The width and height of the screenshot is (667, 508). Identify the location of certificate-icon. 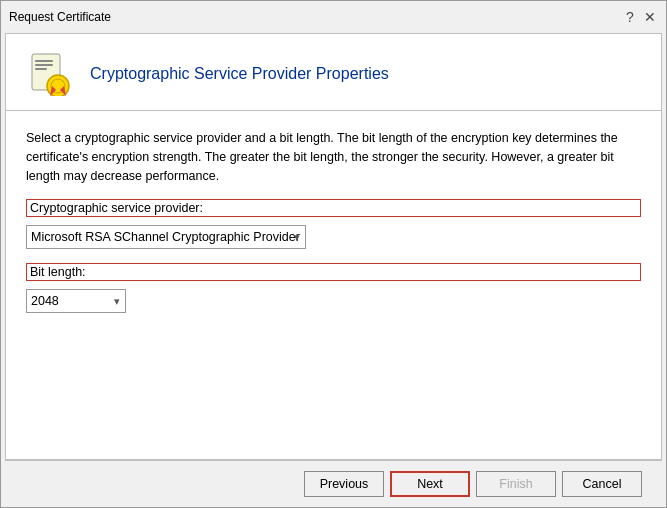
(50, 74).